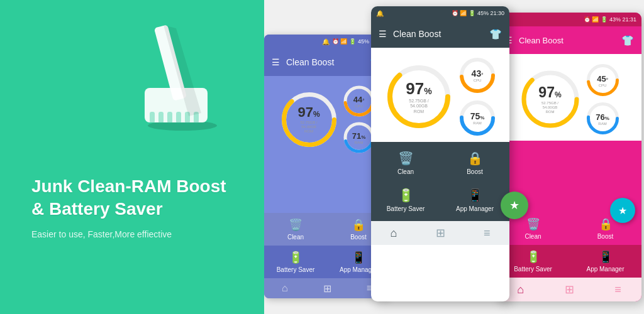 Image resolution: width=644 pixels, height=314 pixels. Describe the element at coordinates (628, 40) in the screenshot. I see `shirt-icon-3: 👕` at that location.